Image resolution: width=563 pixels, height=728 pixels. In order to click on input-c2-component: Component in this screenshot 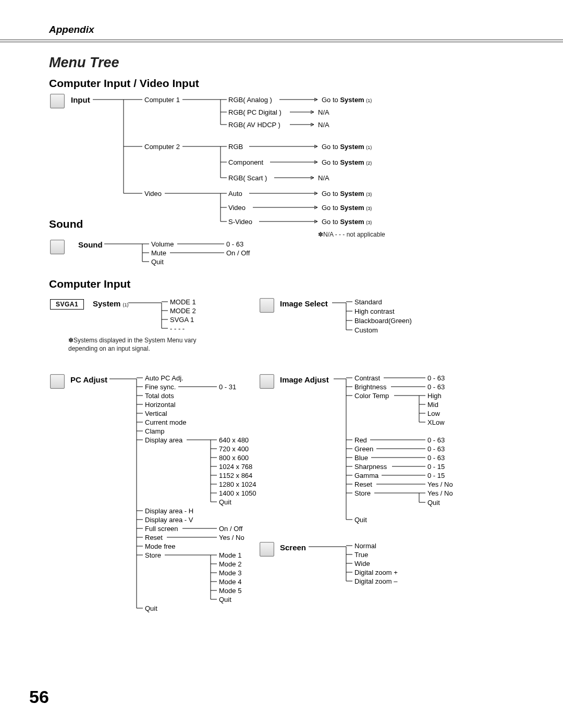, I will do `click(246, 163)`.